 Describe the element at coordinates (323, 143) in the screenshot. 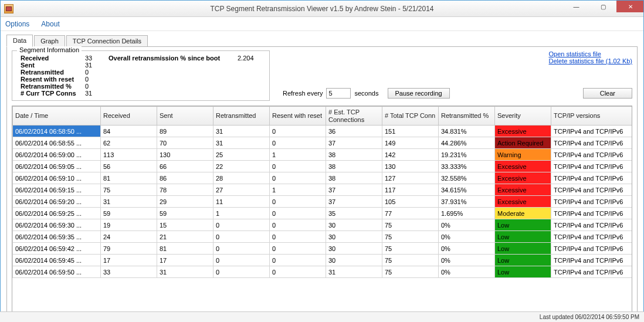

I see `table-row: 06/02/2014 06:58:55 ...62703103714944.28…` at that location.